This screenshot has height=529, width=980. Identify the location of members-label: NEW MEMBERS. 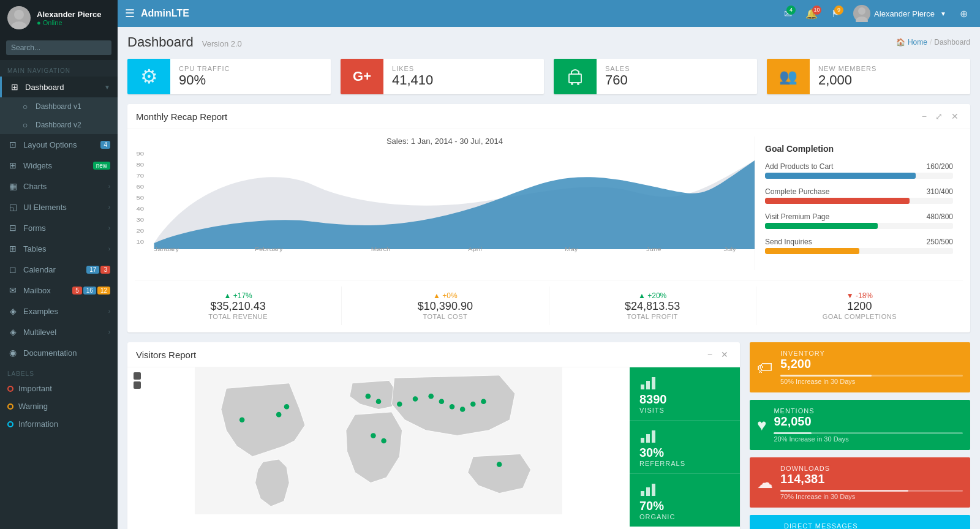
(890, 69).